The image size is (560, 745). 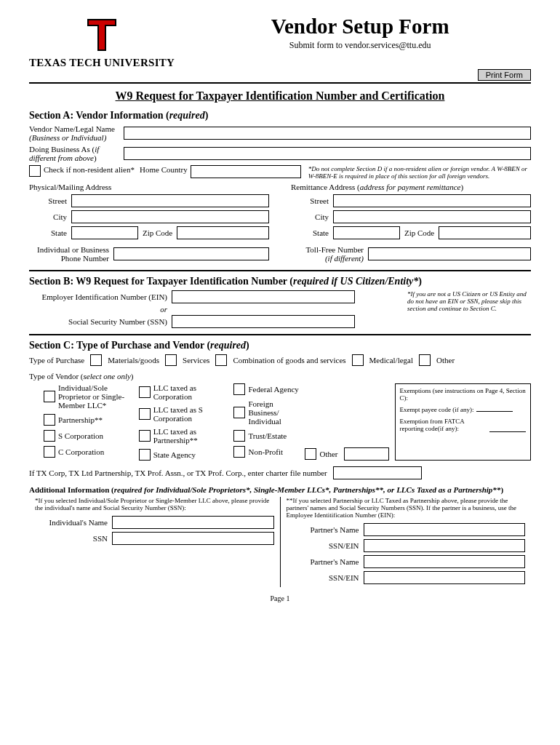 I want to click on nonprofit-label: Non-Profit, so click(x=265, y=452).